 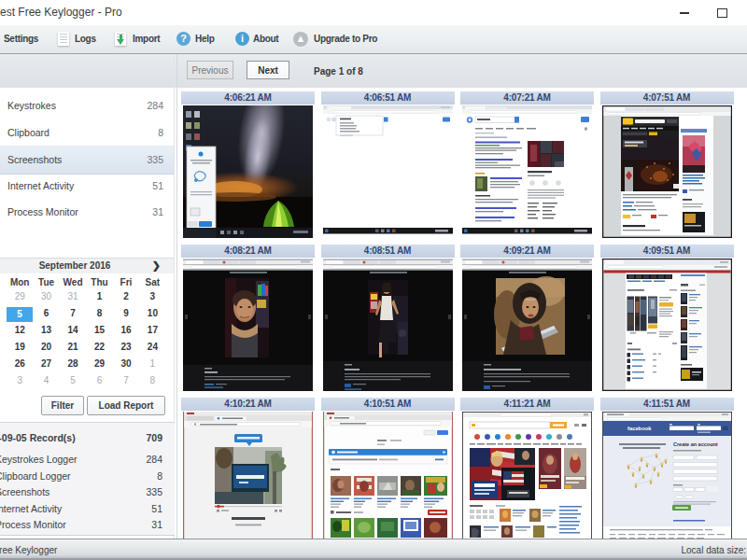 What do you see at coordinates (640, 428) in the screenshot?
I see `svg-text: facebook` at bounding box center [640, 428].